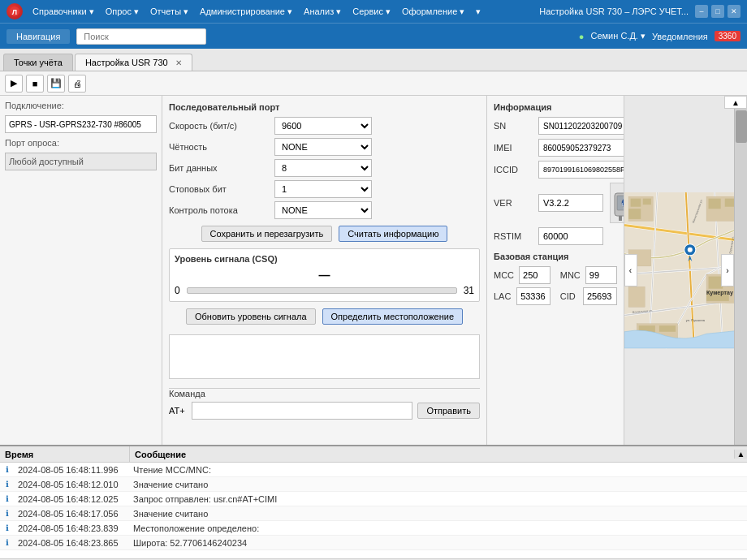 This screenshot has width=747, height=560. Describe the element at coordinates (56, 84) in the screenshot. I see `save-button: 💾` at that location.